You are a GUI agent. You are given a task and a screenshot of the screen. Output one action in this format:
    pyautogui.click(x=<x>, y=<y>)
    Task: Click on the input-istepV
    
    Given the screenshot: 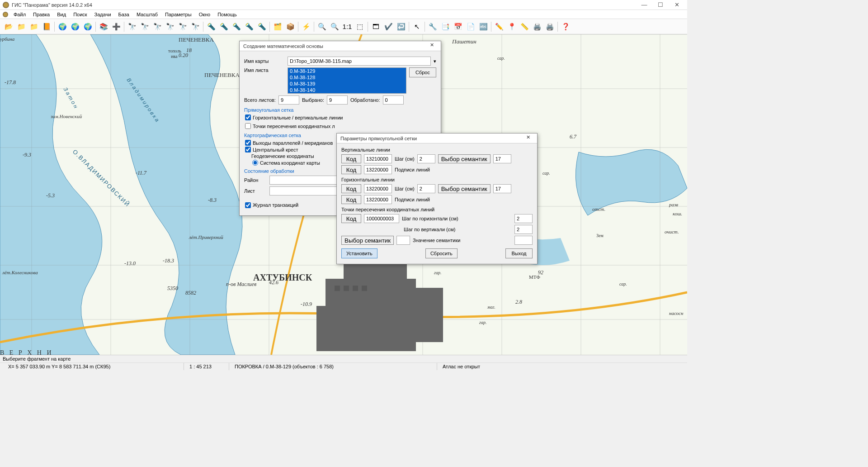 What is the action you would take?
    pyautogui.click(x=524, y=229)
    